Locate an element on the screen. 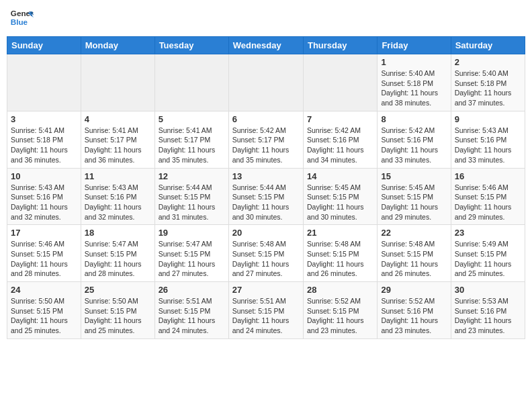 The image size is (532, 411). calendar-cell: 24Sunrise: 5:50 AMSunset: 5:15 PMDayligh… is located at coordinates (44, 310).